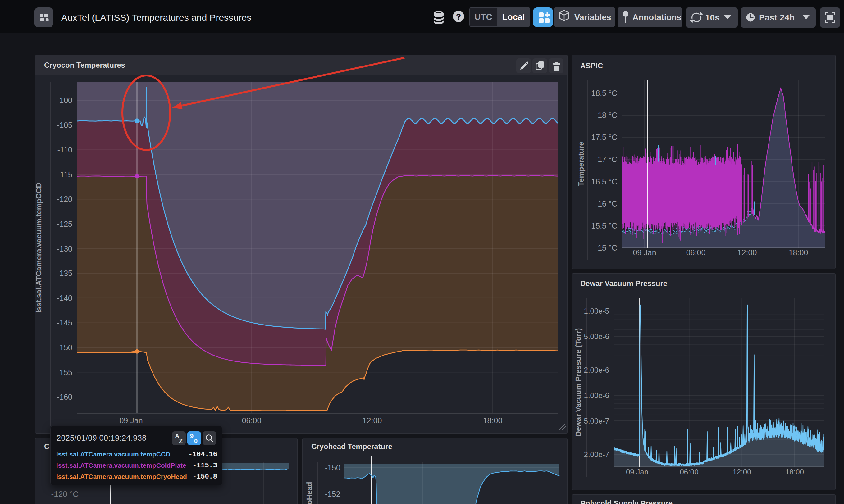 This screenshot has width=844, height=504. What do you see at coordinates (604, 226) in the screenshot?
I see `svg-text: 15.5 °C` at bounding box center [604, 226].